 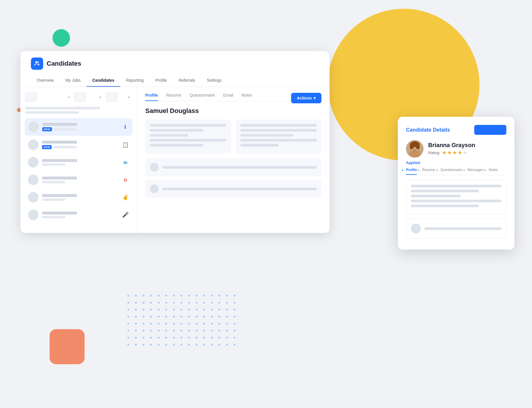 What do you see at coordinates (73, 81) in the screenshot?
I see `nav-tab-myjobs: My Jobs` at bounding box center [73, 81].